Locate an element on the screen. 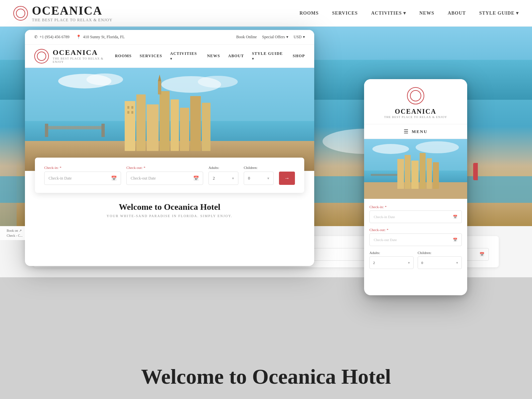 This screenshot has width=532, height=399. checkout-field: Check-out: * Check-out Date 📅 is located at coordinates (165, 175).